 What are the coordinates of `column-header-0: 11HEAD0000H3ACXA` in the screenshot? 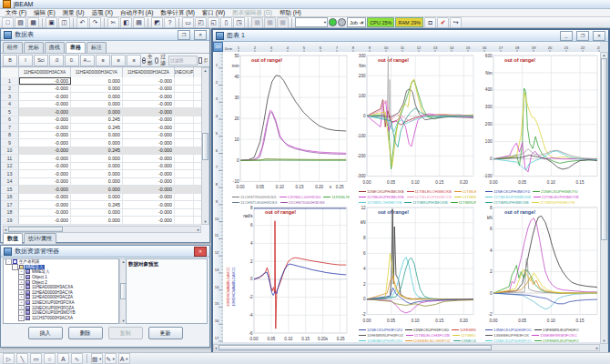 It's located at (46, 73).